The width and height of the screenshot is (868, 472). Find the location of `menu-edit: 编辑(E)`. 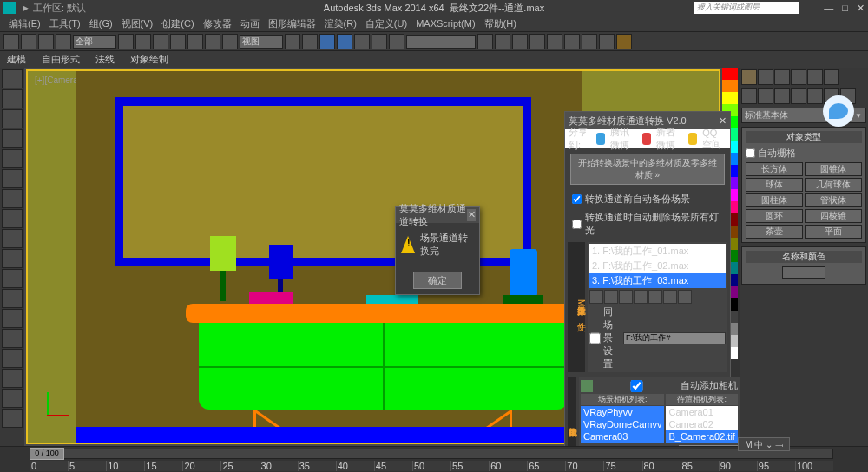

menu-edit: 编辑(E) is located at coordinates (24, 24).